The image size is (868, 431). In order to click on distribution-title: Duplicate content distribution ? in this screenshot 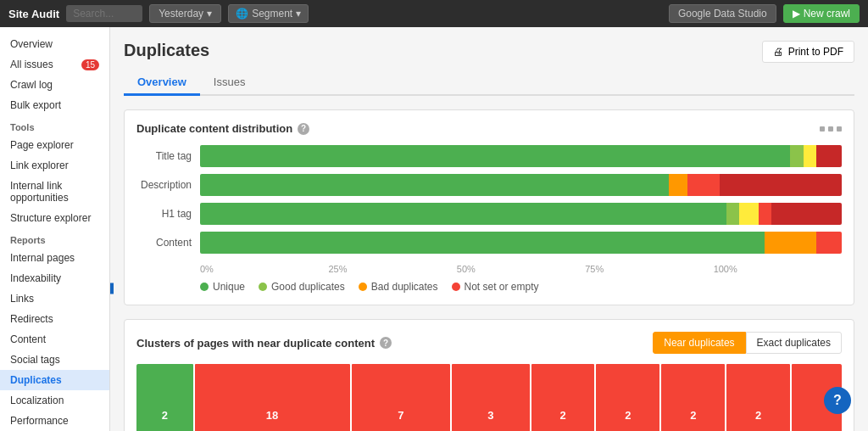, I will do `click(489, 129)`.